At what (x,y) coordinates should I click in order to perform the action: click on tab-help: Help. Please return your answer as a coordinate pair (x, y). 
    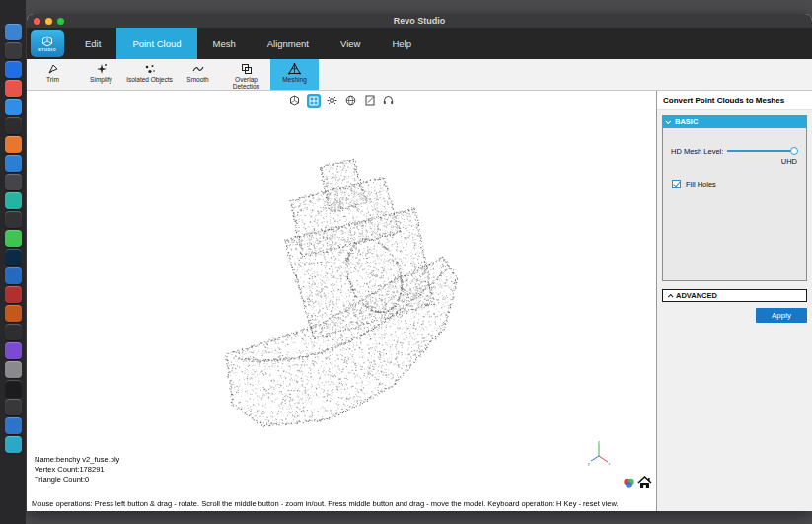
    Looking at the image, I should click on (402, 43).